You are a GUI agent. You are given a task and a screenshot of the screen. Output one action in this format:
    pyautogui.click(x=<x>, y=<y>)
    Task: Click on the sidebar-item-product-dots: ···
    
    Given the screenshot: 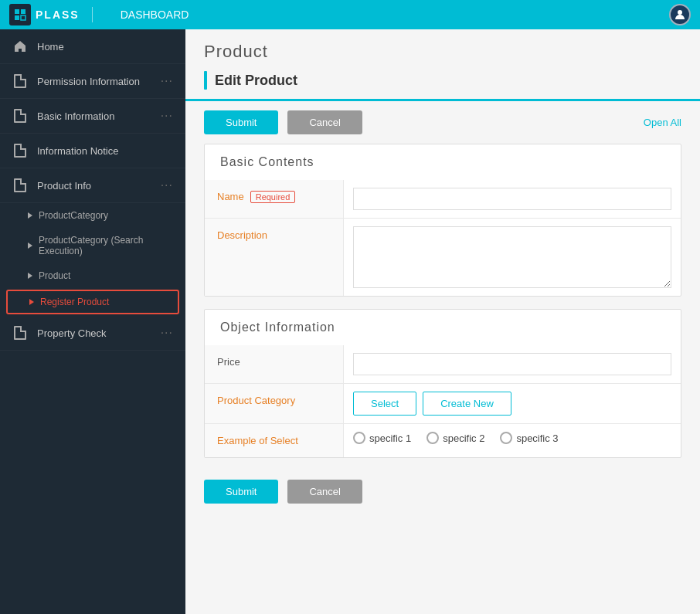 What is the action you would take?
    pyautogui.click(x=167, y=185)
    